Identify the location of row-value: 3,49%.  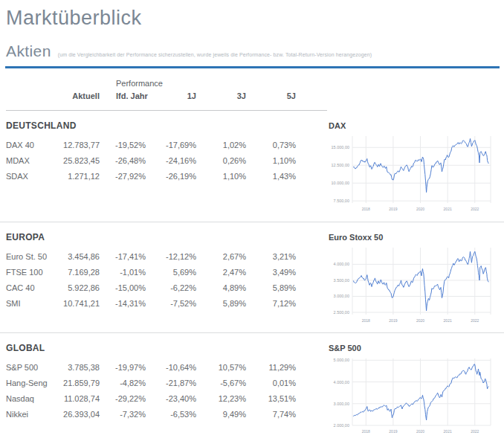
(277, 272).